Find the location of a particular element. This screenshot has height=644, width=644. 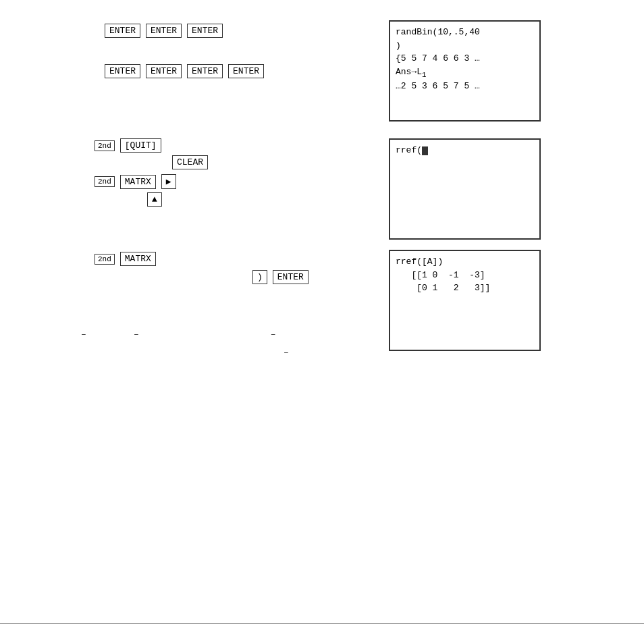

section2-row1: 2nd [QUIT] is located at coordinates (128, 146).